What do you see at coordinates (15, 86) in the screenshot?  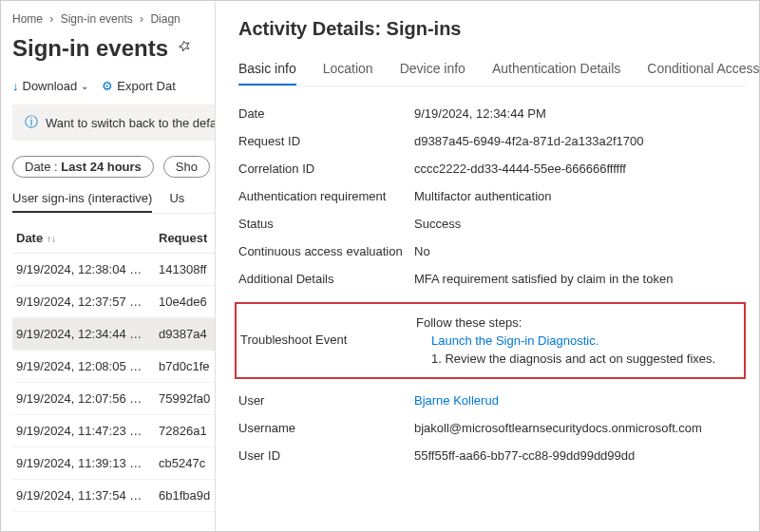 I see `download-icon: ↓` at bounding box center [15, 86].